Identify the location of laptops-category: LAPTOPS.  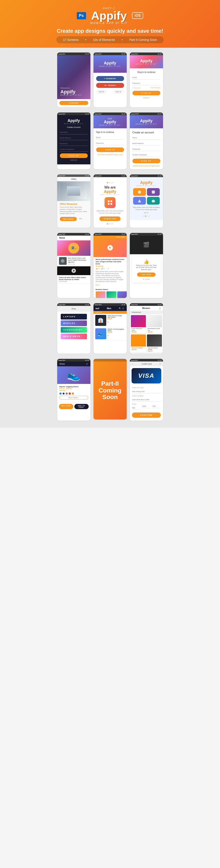
(74, 317).